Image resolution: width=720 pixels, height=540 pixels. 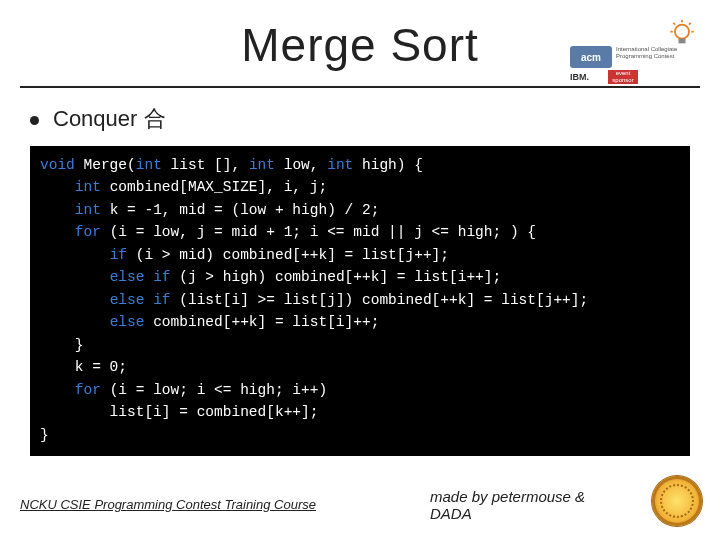 What do you see at coordinates (266, 322) in the screenshot?
I see `code-text: combined[++k] = list[i]++;` at bounding box center [266, 322].